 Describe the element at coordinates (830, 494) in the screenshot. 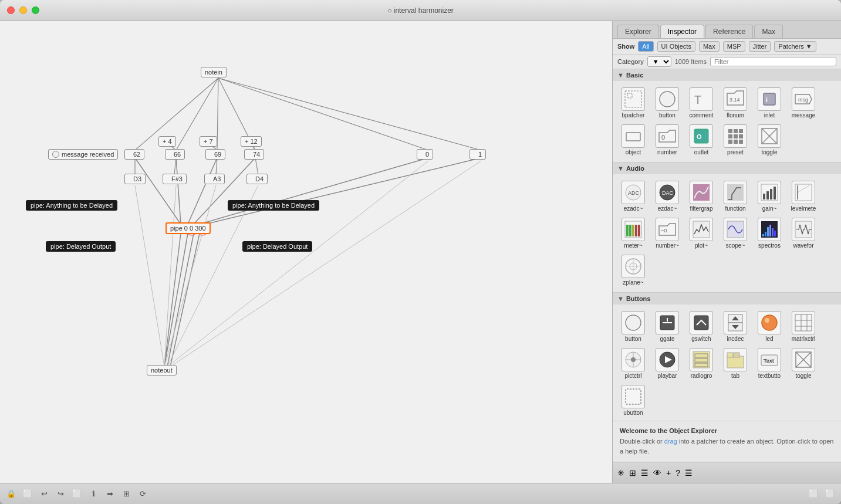

I see `panel-btn: ⬜` at that location.